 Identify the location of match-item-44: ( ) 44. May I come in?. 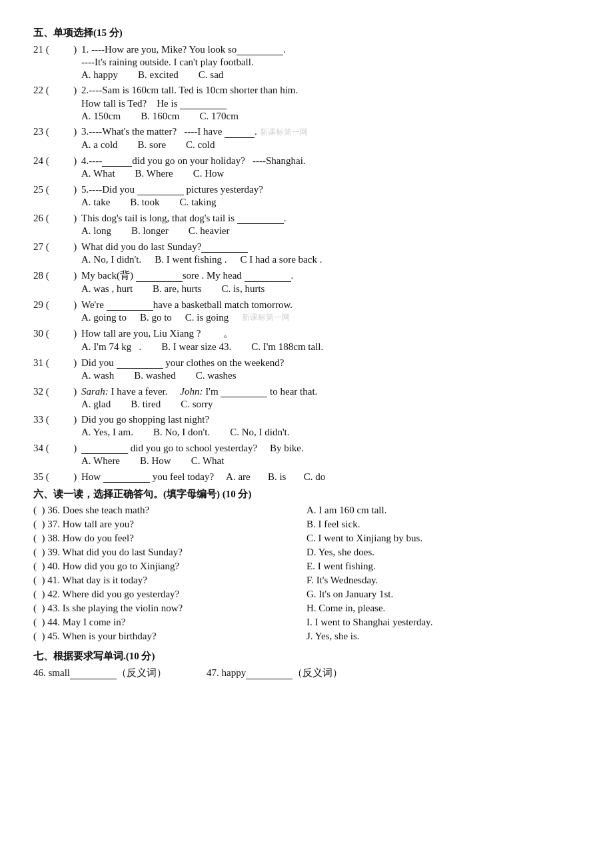
(170, 623).